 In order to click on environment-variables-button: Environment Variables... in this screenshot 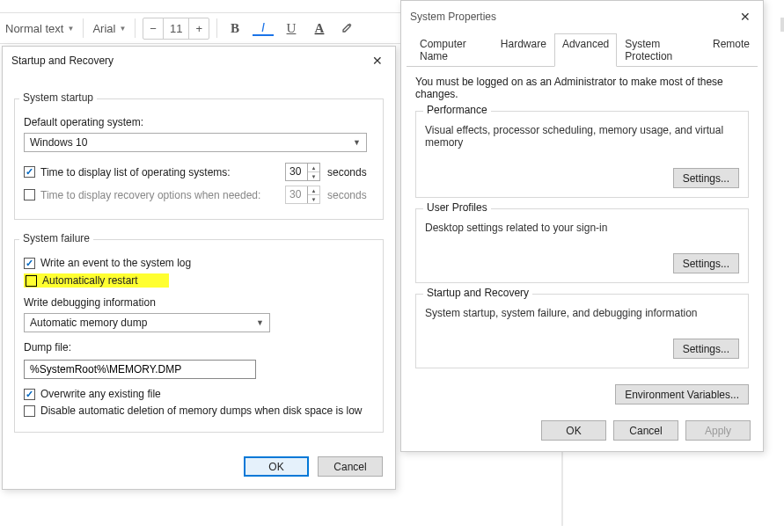, I will do `click(682, 394)`.